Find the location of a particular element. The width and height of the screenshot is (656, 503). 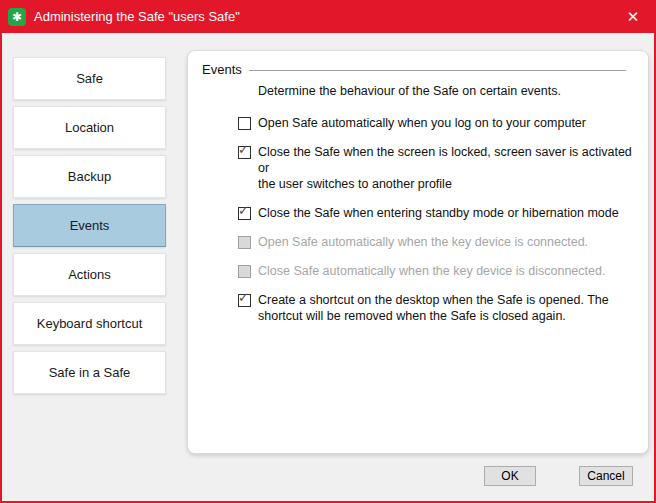

sidebar-item-events: Events is located at coordinates (90, 226).